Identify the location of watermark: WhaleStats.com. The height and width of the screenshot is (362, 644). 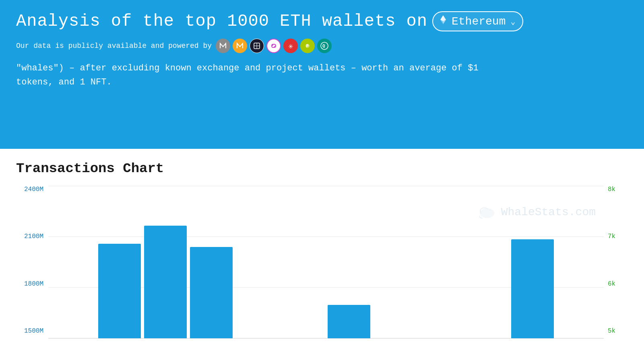
(536, 212).